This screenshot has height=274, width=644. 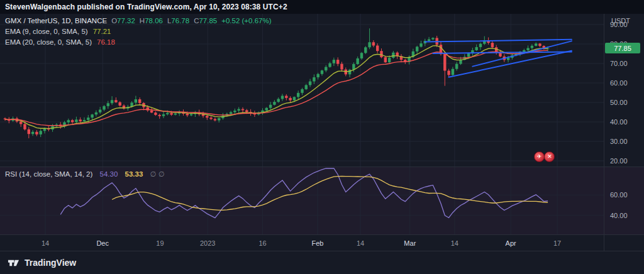 I want to click on rsi-tick-label: 60.00, so click(x=619, y=195).